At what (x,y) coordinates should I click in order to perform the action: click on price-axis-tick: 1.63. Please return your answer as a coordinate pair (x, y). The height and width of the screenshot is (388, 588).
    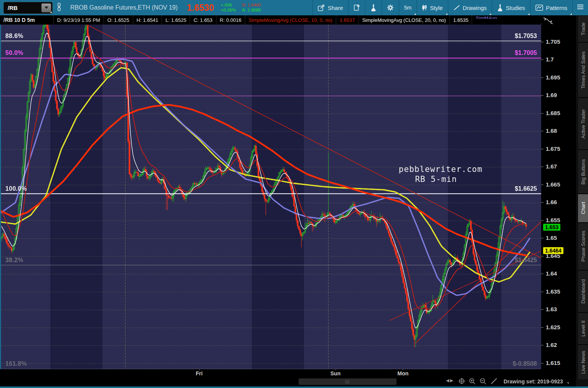
    Looking at the image, I should click on (551, 309).